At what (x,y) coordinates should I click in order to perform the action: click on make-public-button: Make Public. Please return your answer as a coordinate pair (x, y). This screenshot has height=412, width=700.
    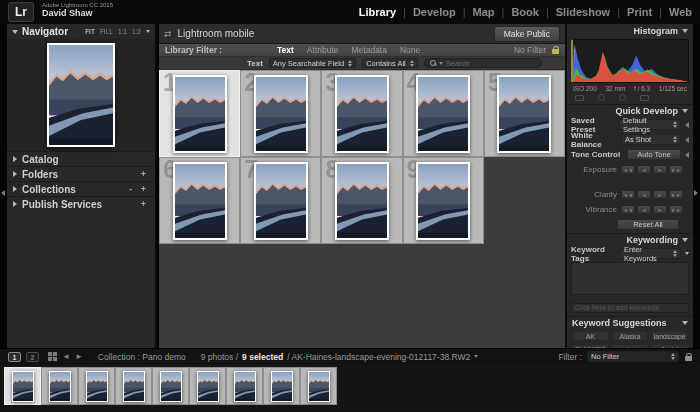
    Looking at the image, I should click on (527, 34).